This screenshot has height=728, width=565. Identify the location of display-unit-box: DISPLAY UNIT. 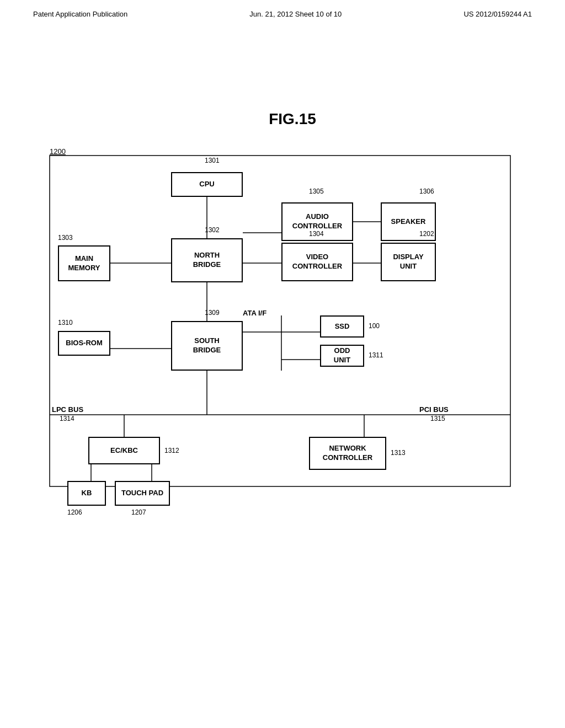
(408, 262).